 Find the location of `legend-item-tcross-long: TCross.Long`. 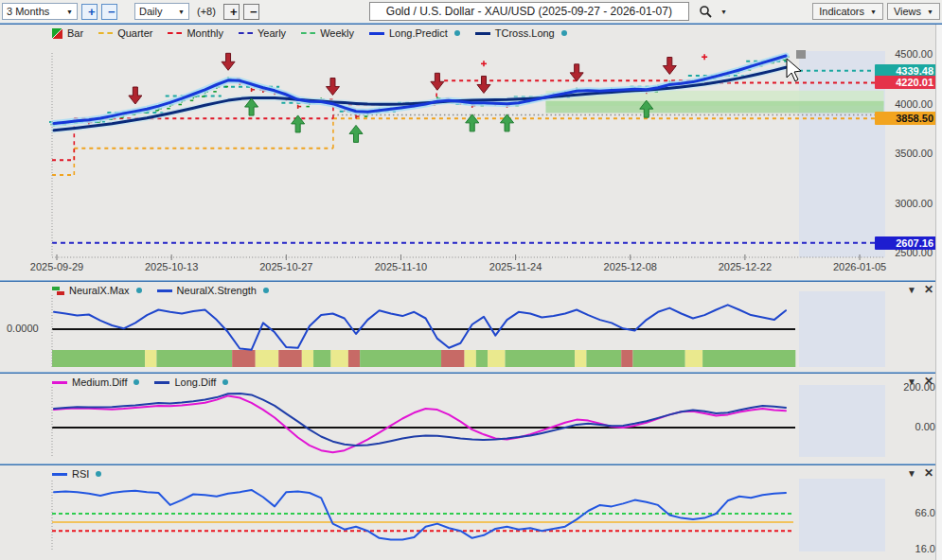

legend-item-tcross-long: TCross.Long is located at coordinates (521, 33).